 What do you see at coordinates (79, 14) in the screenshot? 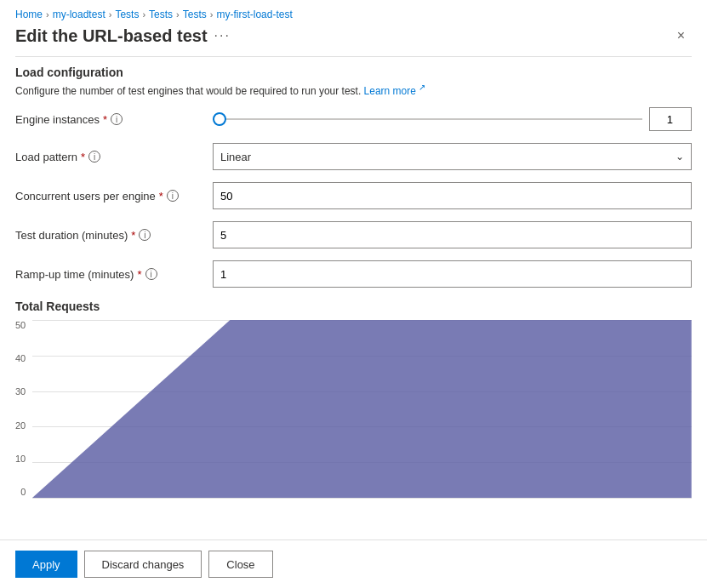
I see `breadcrumb-my-loadtest: my-loadtest` at bounding box center [79, 14].